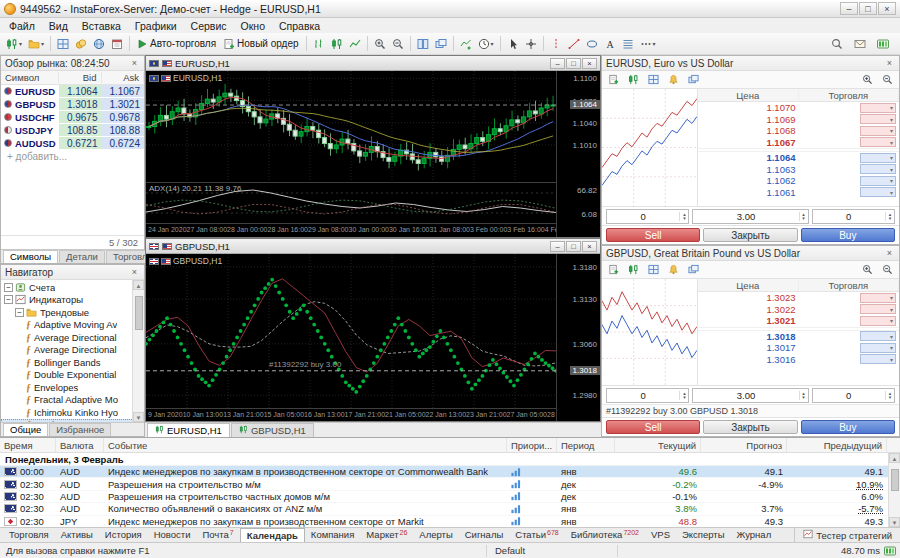 The width and height of the screenshot is (900, 558). I want to click on window-maximize-button: □, so click(868, 8).